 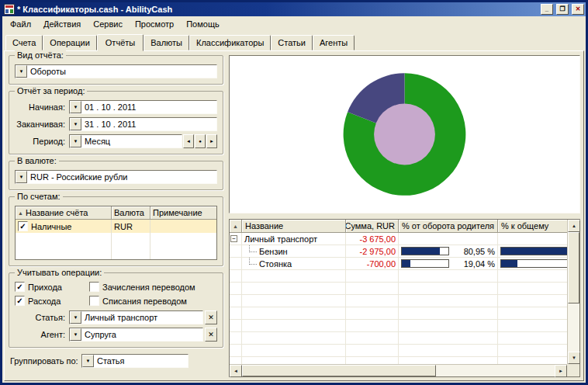 What do you see at coordinates (479, 251) in the screenshot?
I see `parent-pct-label: 80,95 %` at bounding box center [479, 251].